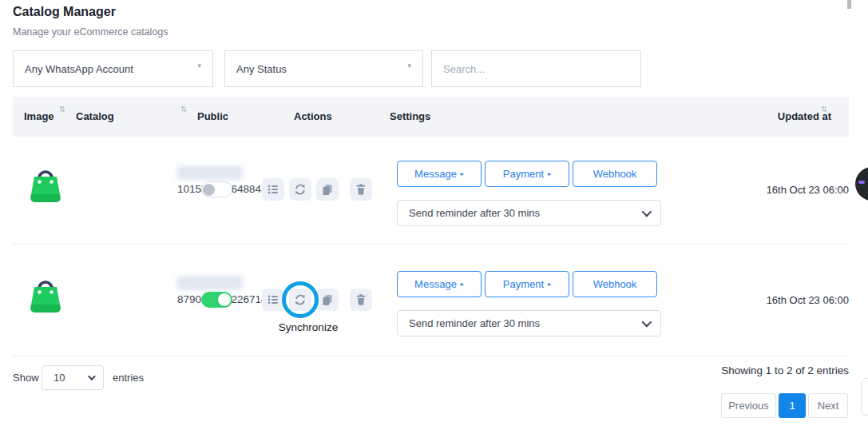 The height and width of the screenshot is (430, 868). What do you see at coordinates (410, 117) in the screenshot?
I see `column-header-settings: Settings` at bounding box center [410, 117].